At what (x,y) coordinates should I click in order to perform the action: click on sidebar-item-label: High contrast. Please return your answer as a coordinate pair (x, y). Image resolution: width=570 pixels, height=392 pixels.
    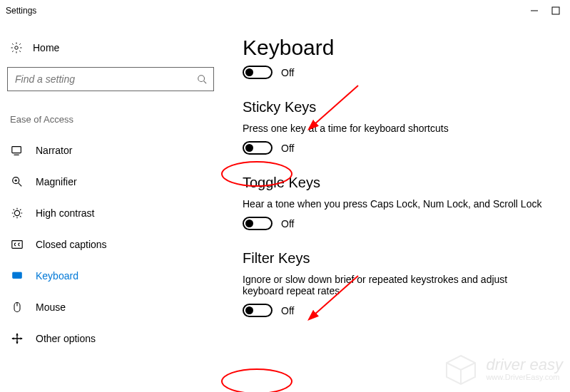
    Looking at the image, I should click on (65, 213).